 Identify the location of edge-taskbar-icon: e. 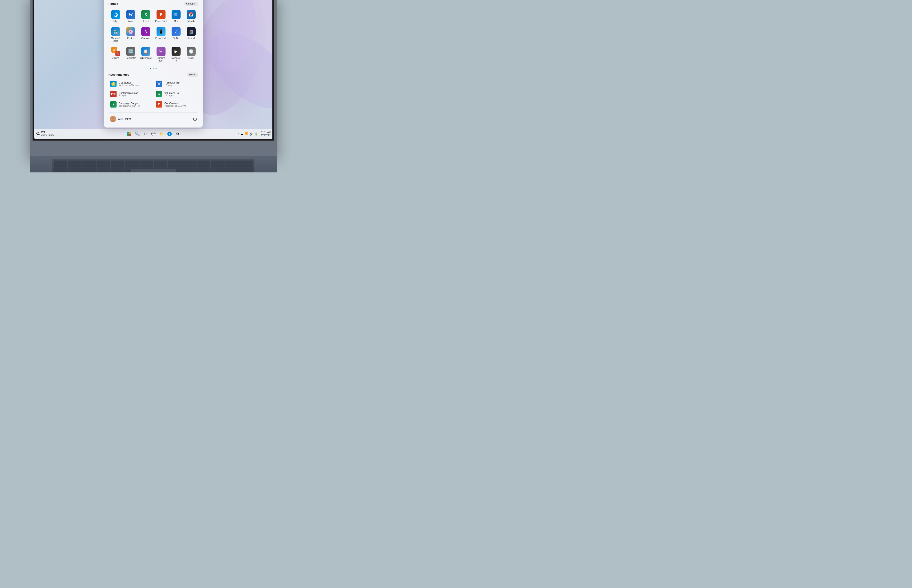
(170, 134).